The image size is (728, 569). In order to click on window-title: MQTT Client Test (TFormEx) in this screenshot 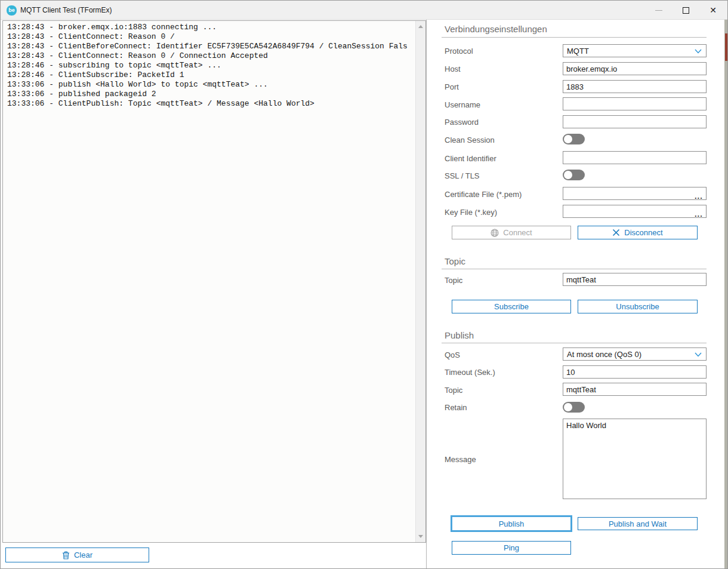, I will do `click(66, 10)`.